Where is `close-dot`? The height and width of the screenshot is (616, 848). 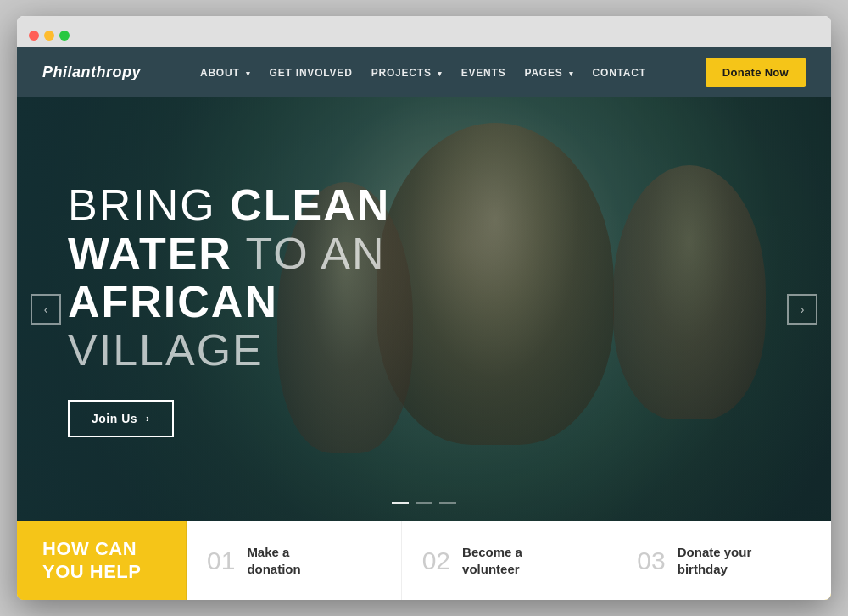
close-dot is located at coordinates (34, 36).